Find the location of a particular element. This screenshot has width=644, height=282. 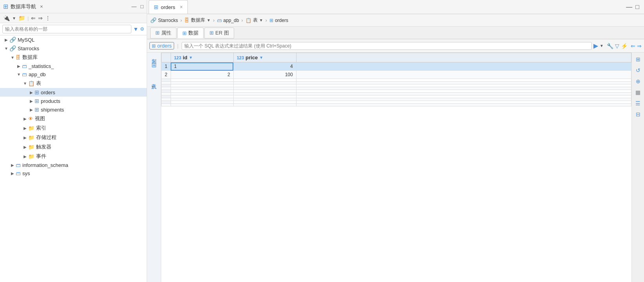

right-icon-minus: ⊟ is located at coordinates (638, 114).